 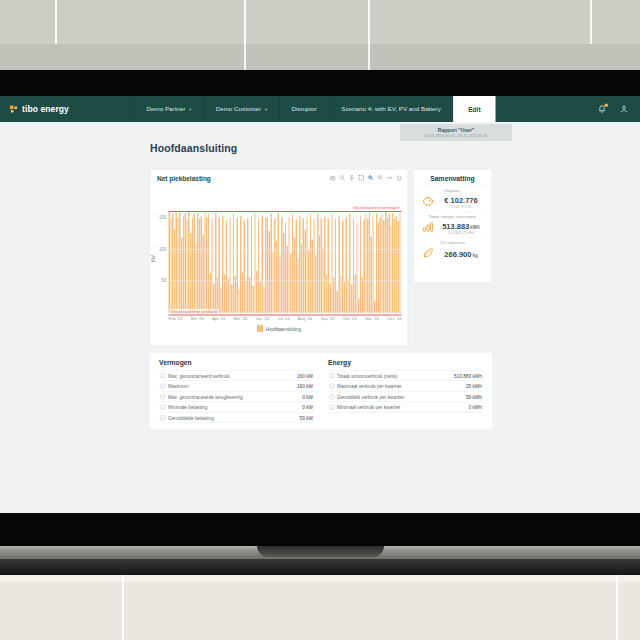 What do you see at coordinates (320, 57) in the screenshot?
I see `wall-lower` at bounding box center [320, 57].